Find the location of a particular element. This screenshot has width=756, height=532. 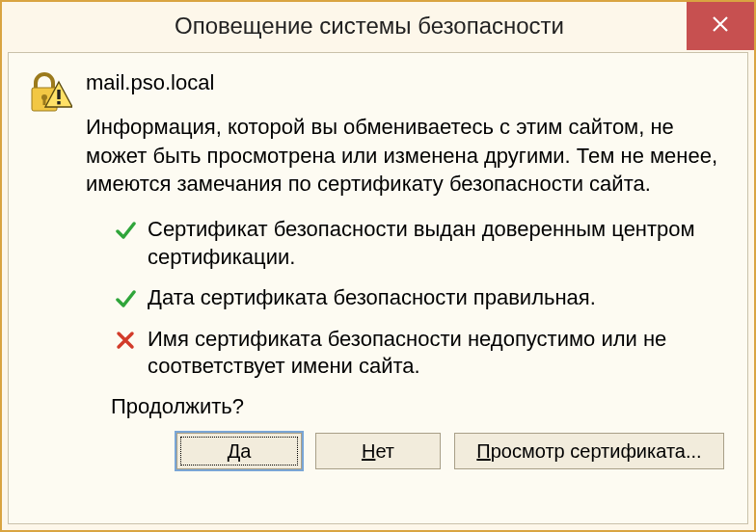

button-label: Нет is located at coordinates (378, 451).